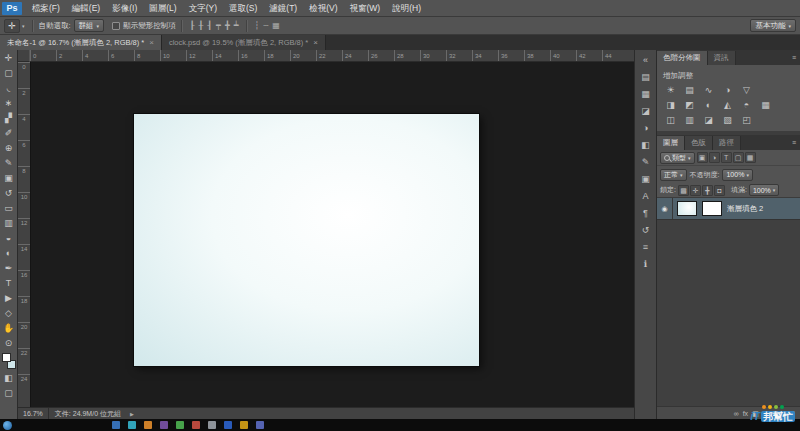 This screenshot has height=431, width=800. Describe the element at coordinates (8, 148) in the screenshot. I see `healing-brush-tool: ⊕` at that location.